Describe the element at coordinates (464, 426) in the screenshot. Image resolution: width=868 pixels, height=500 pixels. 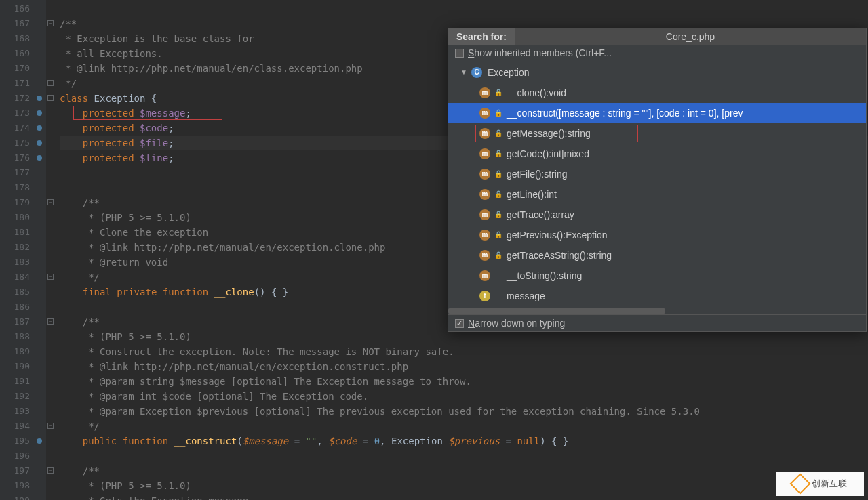
I see `code-line: */` at that location.